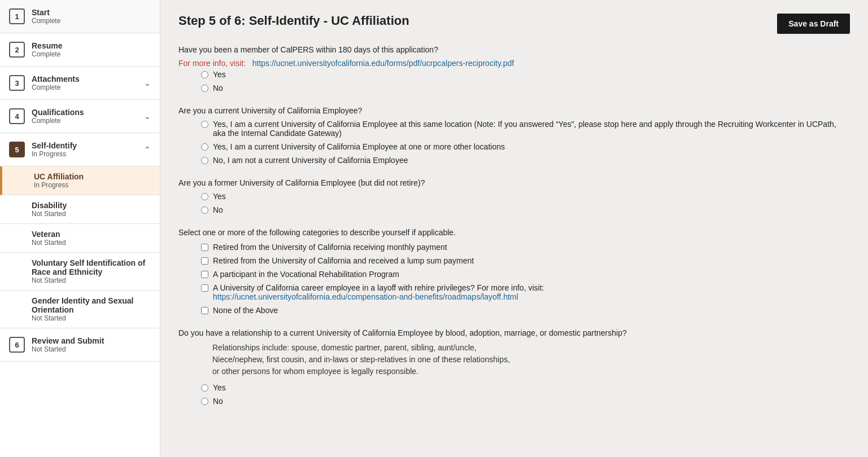  I want to click on current-uc-same-location-option: Yes, I am a current University of Califo…, so click(525, 129).